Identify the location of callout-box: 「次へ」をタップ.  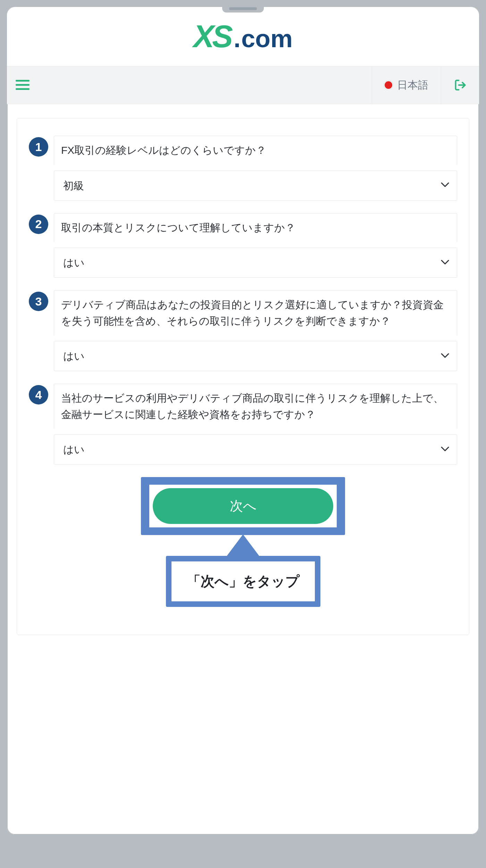
(243, 581).